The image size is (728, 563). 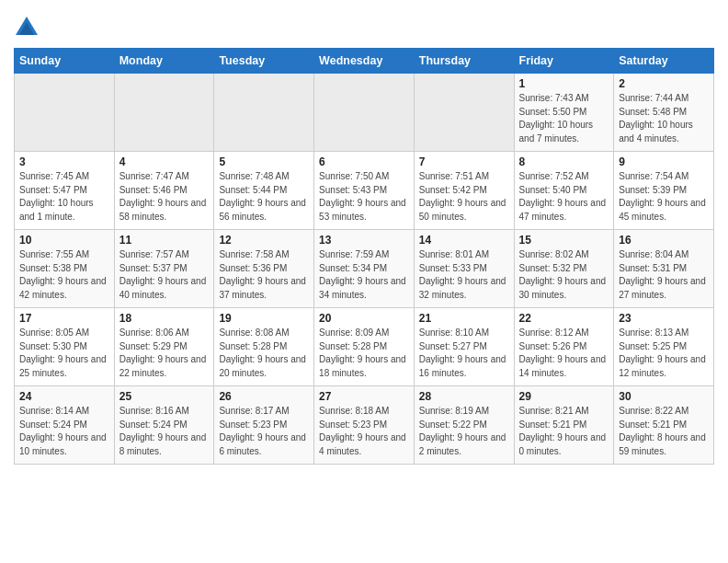 I want to click on day-number: 13, so click(x=364, y=240).